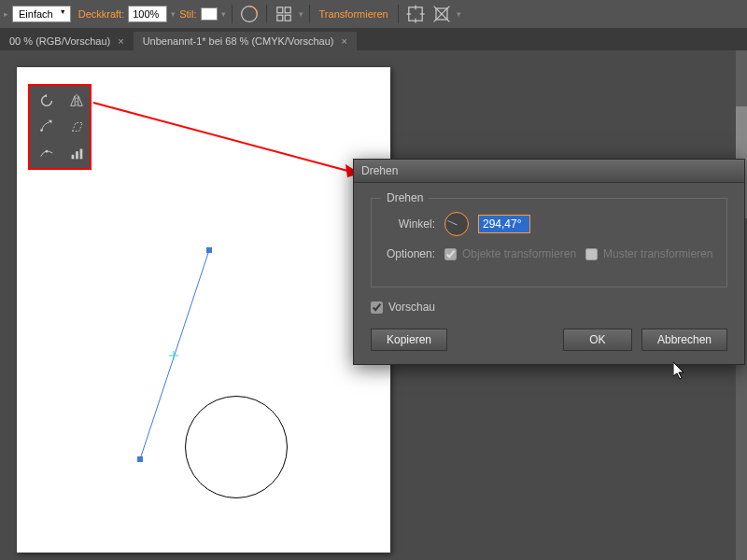 This screenshot has width=747, height=560. I want to click on shear-tool-icon, so click(77, 127).